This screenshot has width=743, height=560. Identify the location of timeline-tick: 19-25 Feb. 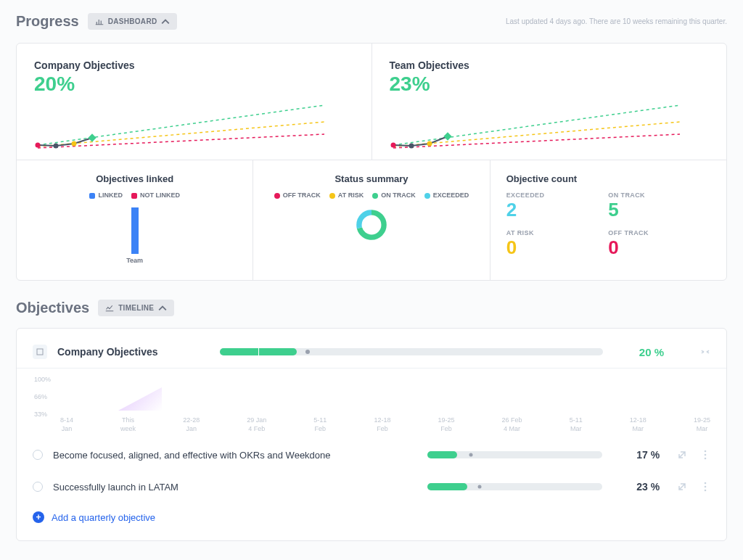
(447, 425).